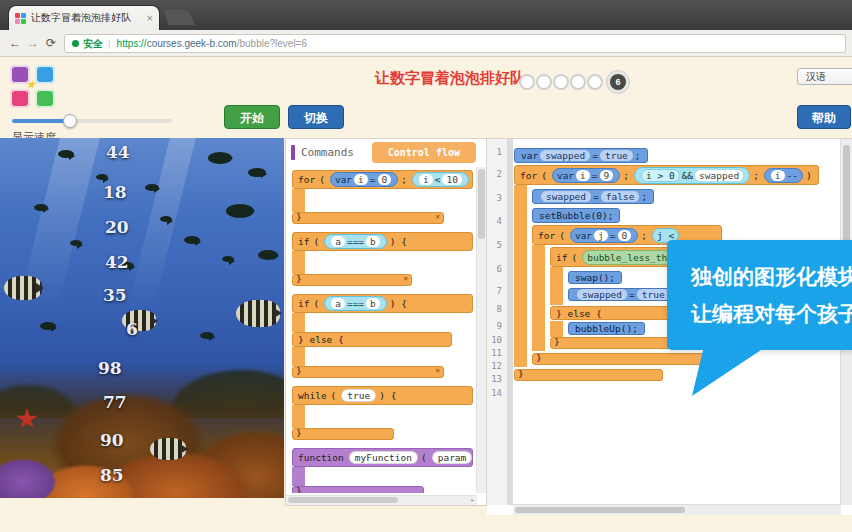 The width and height of the screenshot is (852, 532). Describe the element at coordinates (792, 176) in the screenshot. I see `block-text: --` at that location.